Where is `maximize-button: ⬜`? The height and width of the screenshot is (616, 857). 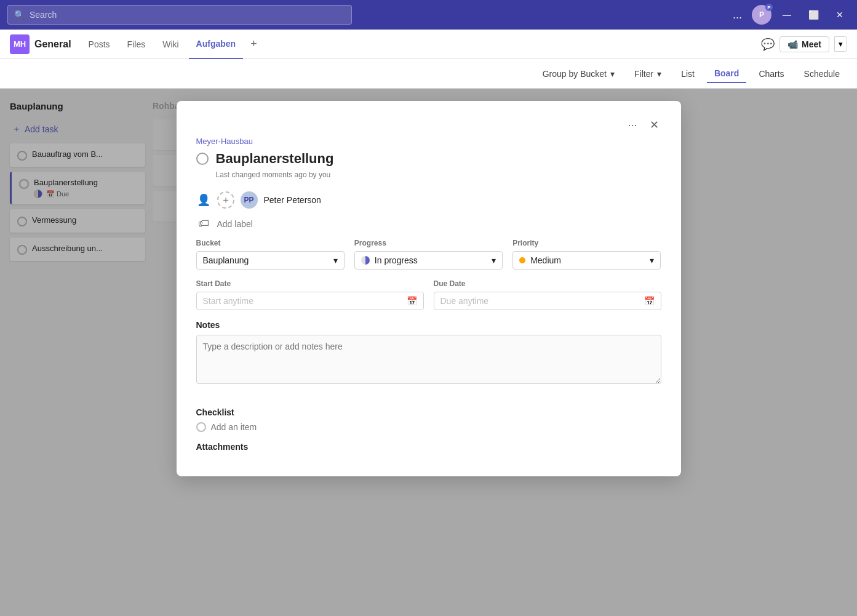 maximize-button: ⬜ is located at coordinates (813, 15).